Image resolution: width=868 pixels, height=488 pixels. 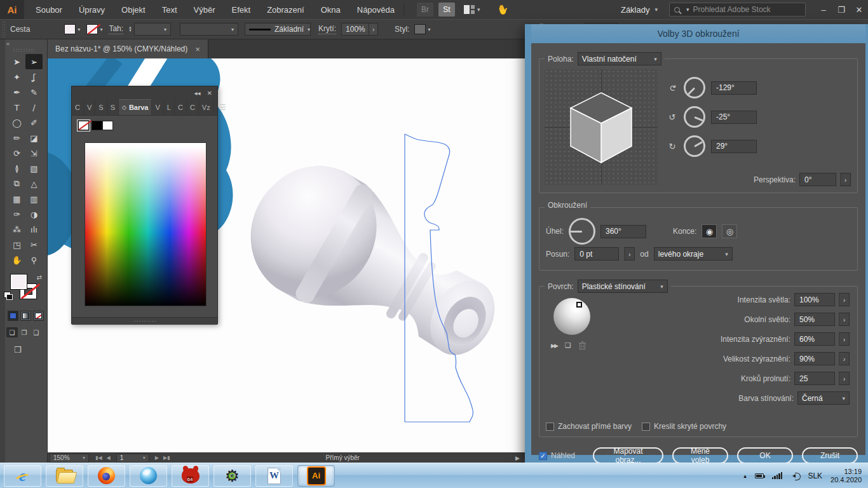 I want to click on stock-search: ▾ Prohledat Adobe Stock, so click(x=737, y=10).